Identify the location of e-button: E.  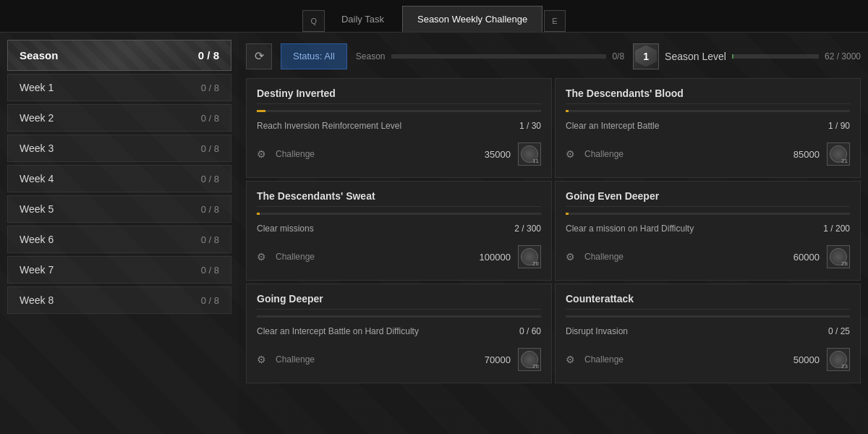
(554, 21).